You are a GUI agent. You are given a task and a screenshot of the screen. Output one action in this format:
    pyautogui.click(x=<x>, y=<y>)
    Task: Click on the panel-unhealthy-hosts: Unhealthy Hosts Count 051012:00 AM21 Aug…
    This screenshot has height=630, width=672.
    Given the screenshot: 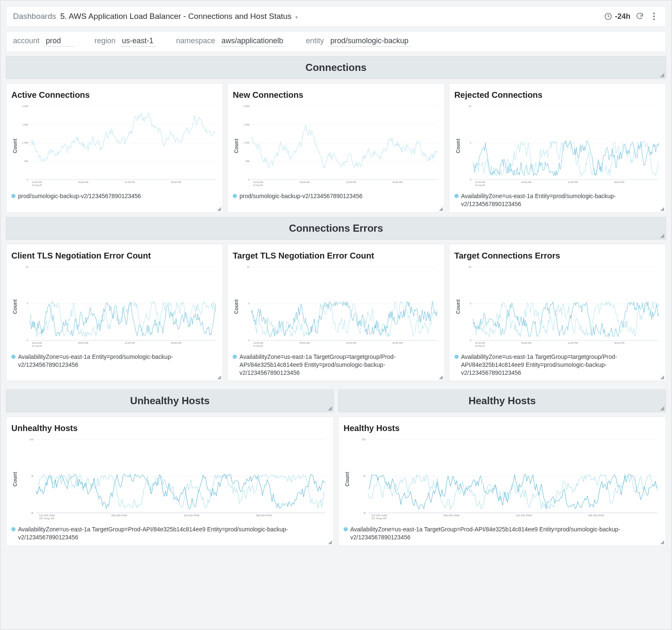 What is the action you would take?
    pyautogui.click(x=170, y=481)
    